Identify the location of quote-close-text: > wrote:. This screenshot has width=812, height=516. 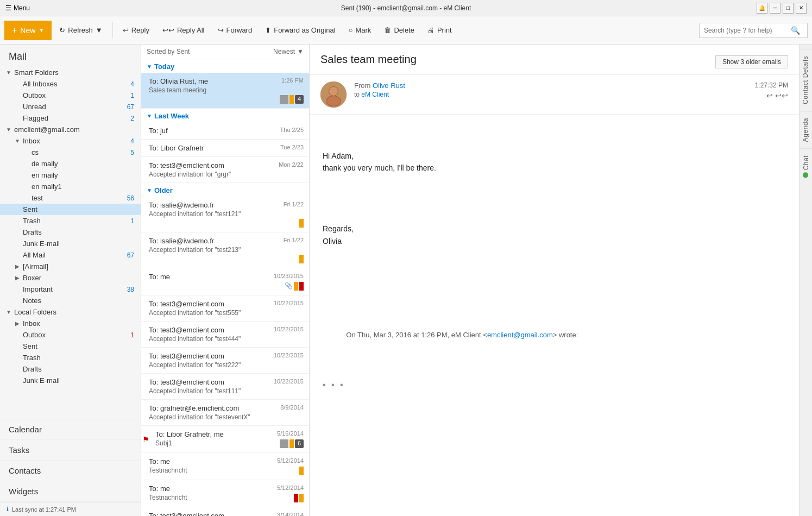
(566, 335).